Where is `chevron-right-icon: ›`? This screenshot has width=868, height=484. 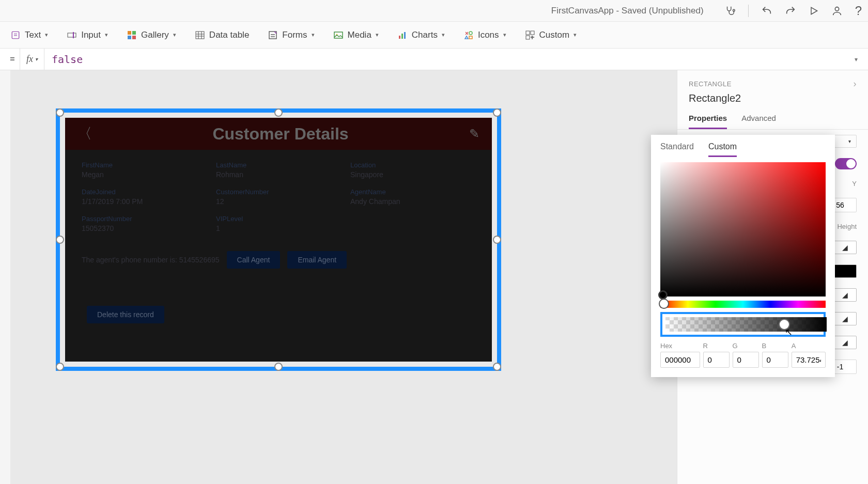
chevron-right-icon: › is located at coordinates (856, 84).